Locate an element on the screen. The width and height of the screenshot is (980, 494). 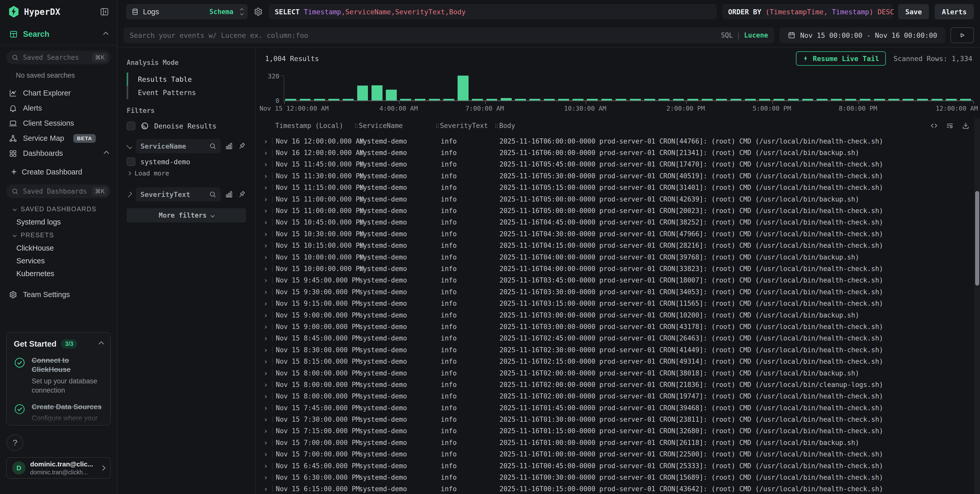
sql-mode-option: SQL is located at coordinates (727, 35).